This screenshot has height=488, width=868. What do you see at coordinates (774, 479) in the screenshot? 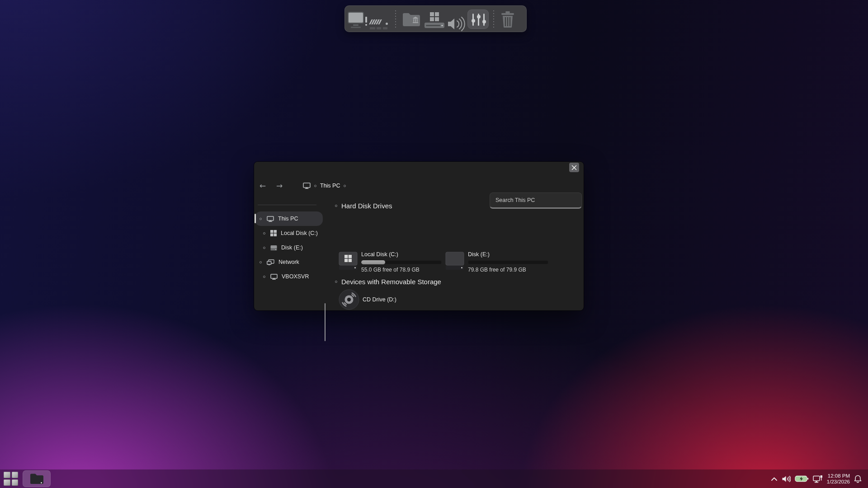
I see `hidden-icons-chevron-icon` at bounding box center [774, 479].